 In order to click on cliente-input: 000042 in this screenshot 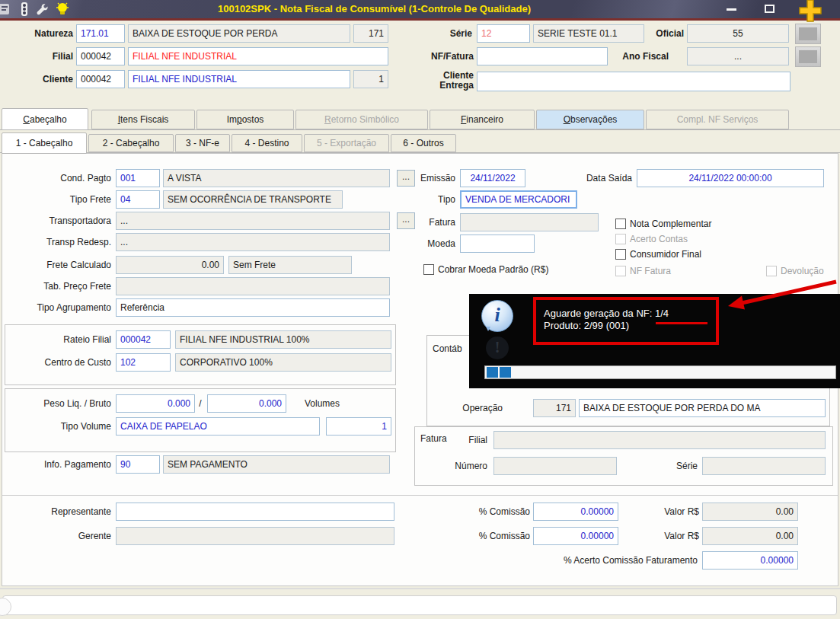, I will do `click(101, 79)`.